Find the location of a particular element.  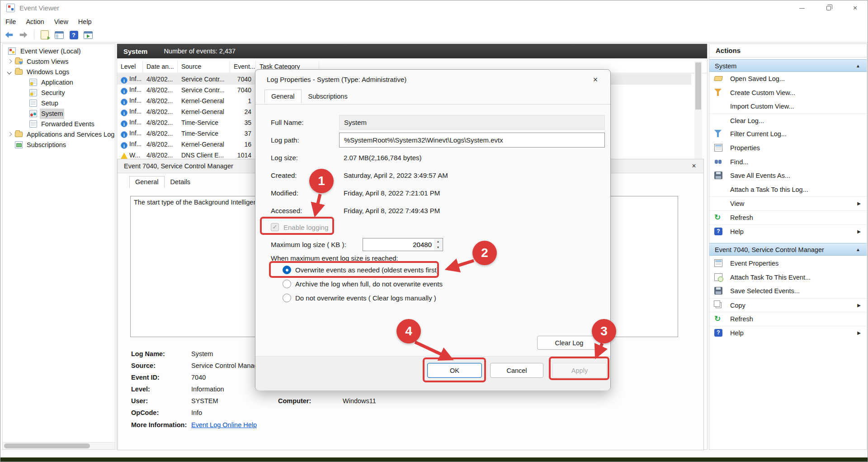

system-actions-list: Open Saved Log... Create Custom View... … is located at coordinates (788, 155).